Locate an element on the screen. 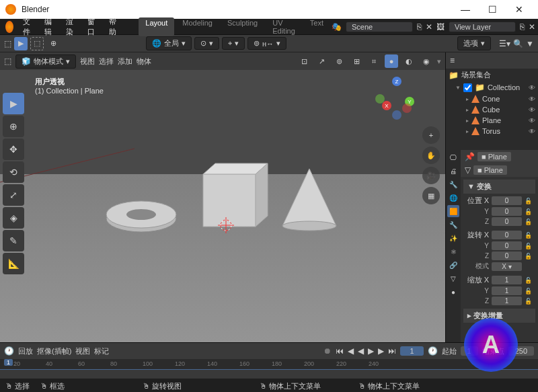  axis-z: Z is located at coordinates (397, 81).